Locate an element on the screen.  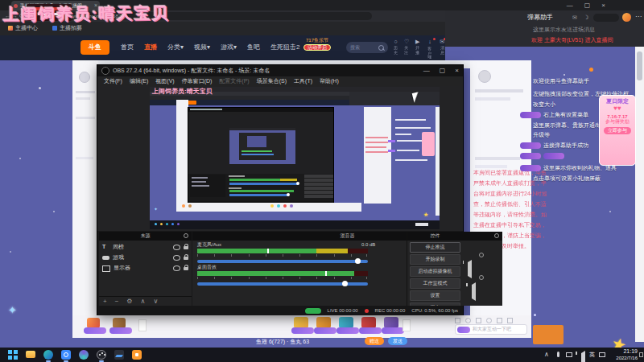
notification-center-icon is located at coordinates (641, 355).